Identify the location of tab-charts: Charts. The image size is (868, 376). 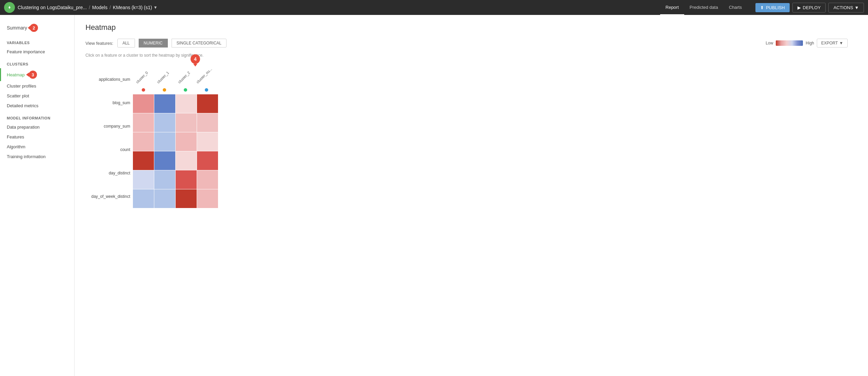
(735, 7).